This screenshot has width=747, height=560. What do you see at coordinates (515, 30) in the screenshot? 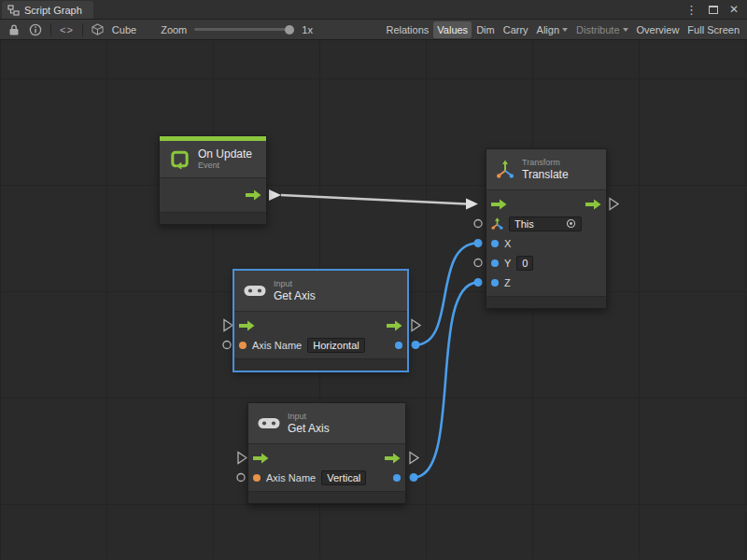
I see `carry-label: Carry` at bounding box center [515, 30].